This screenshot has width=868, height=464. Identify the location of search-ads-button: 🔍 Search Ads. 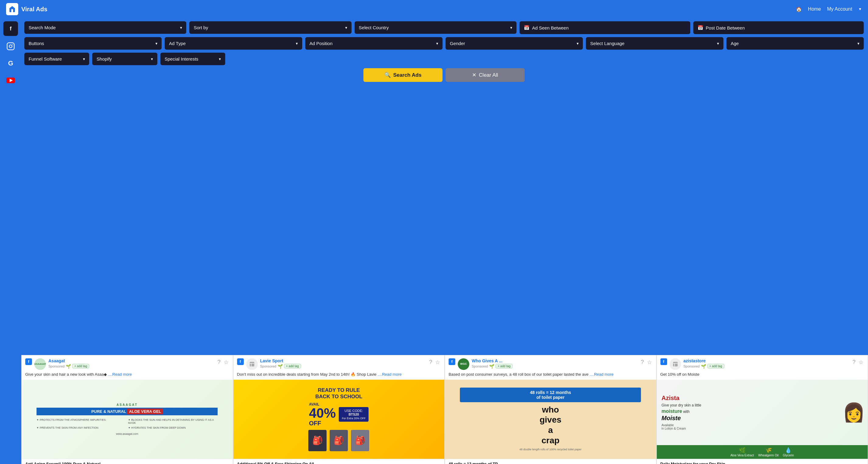
(403, 75).